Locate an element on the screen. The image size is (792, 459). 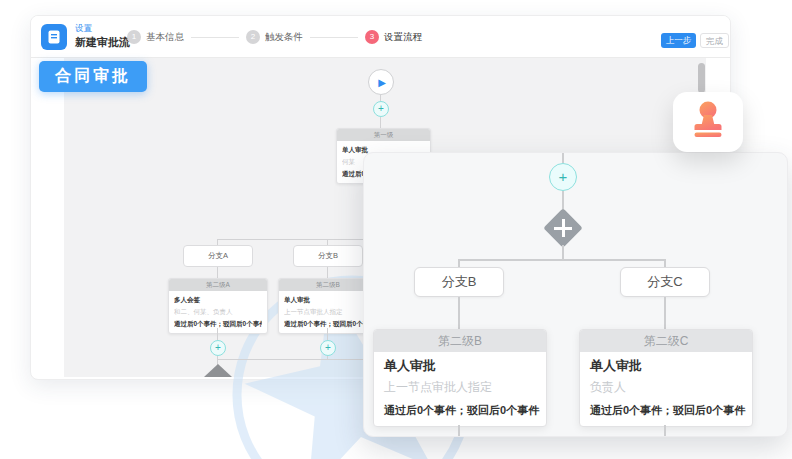
level2a-node: 第二级A 多人会签 和二、何某、负责人 通过后0个事件；驳回后0个事件 is located at coordinates (218, 306).